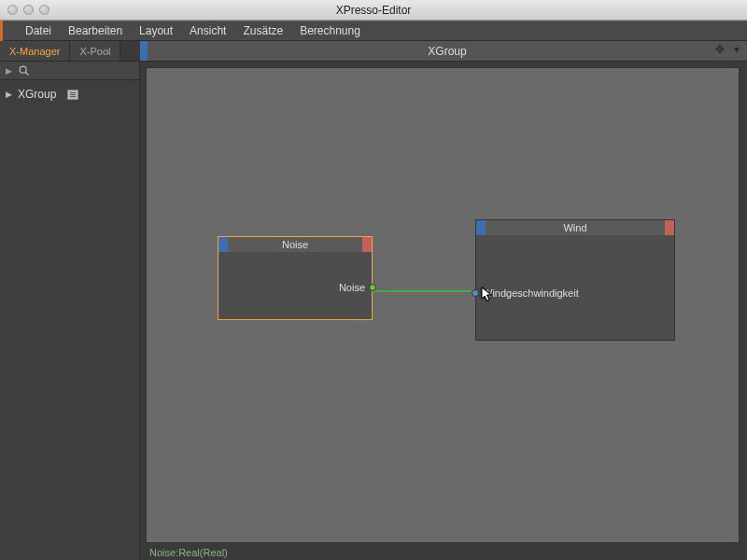 The height and width of the screenshot is (560, 747). Describe the element at coordinates (295, 245) in the screenshot. I see `node-noise-title: Noise` at that location.